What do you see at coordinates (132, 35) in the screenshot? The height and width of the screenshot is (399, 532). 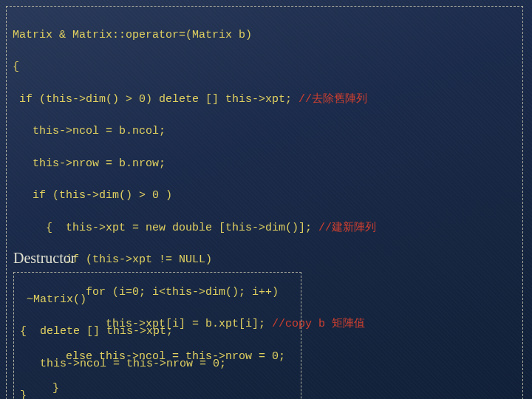 I see `code-line: Matrix & Matrix::operator=(Matrix b)` at bounding box center [132, 35].